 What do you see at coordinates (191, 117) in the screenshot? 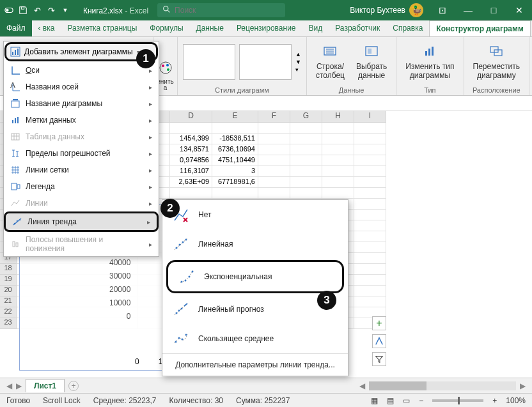
I see `col-header-D: D` at bounding box center [191, 117].